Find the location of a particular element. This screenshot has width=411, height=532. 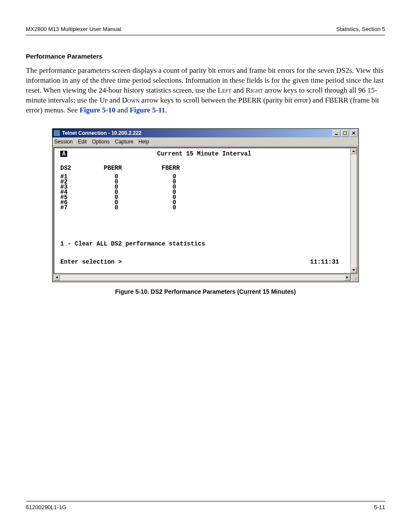

horizontal-scrollbar is located at coordinates (202, 277).